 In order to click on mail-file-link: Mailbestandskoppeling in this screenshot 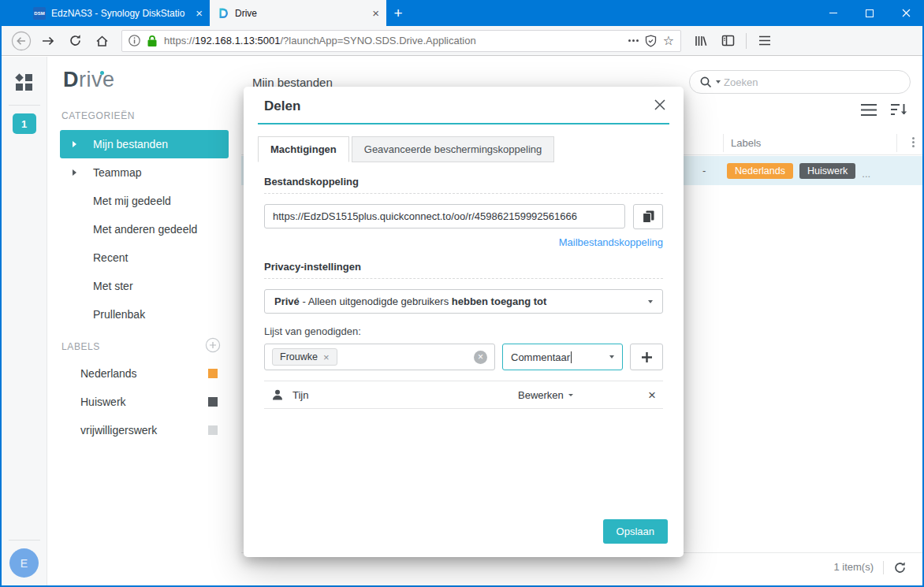, I will do `click(464, 243)`.